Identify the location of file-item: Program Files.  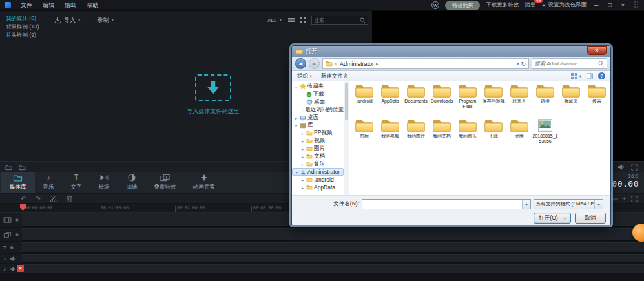
(468, 98).